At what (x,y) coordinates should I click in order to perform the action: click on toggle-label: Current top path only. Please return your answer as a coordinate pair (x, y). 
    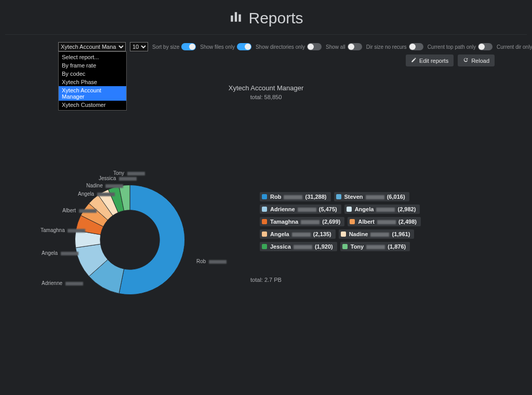
    Looking at the image, I should click on (452, 47).